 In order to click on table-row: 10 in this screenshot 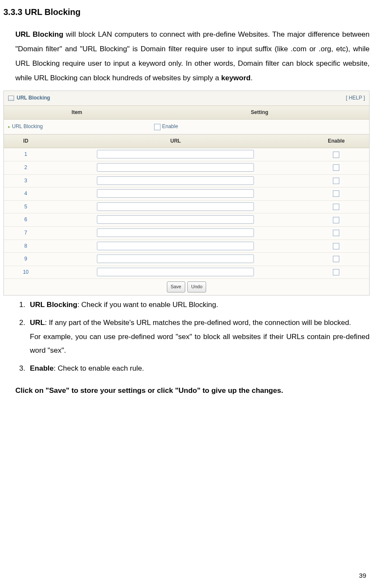, I will do `click(186, 272)`.